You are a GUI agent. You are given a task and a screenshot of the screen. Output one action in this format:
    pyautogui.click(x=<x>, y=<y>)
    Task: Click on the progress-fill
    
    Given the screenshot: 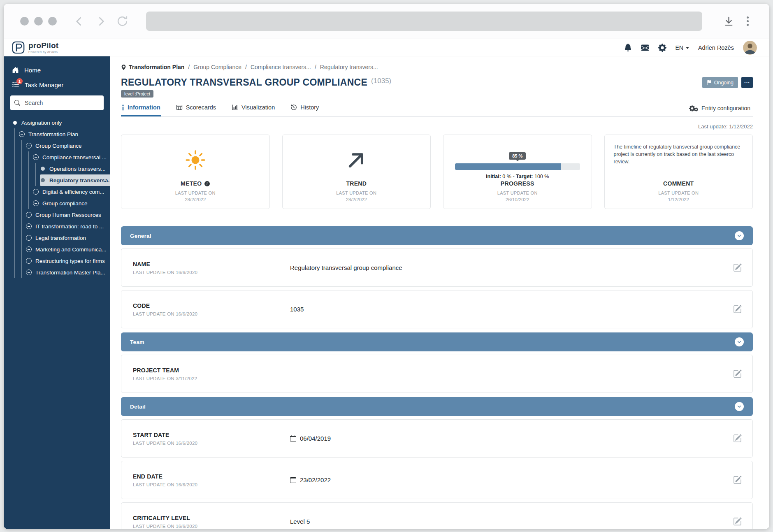 What is the action you would take?
    pyautogui.click(x=508, y=167)
    